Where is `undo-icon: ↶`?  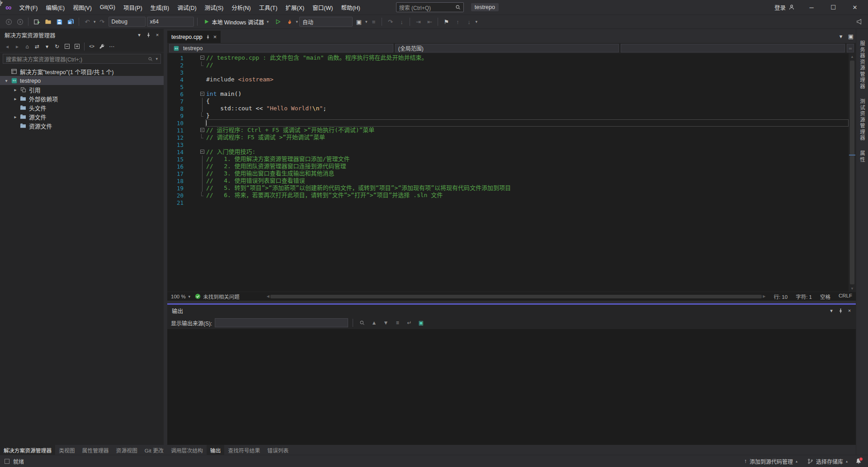 undo-icon: ↶ is located at coordinates (87, 22).